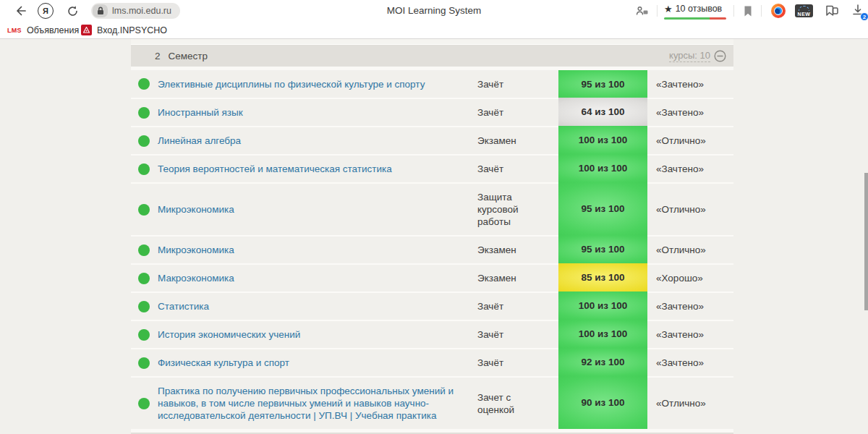 Image resolution: width=868 pixels, height=434 pixels. What do you see at coordinates (433, 168) in the screenshot?
I see `table-row: Теория вероятностей и математическая ста…` at bounding box center [433, 168].